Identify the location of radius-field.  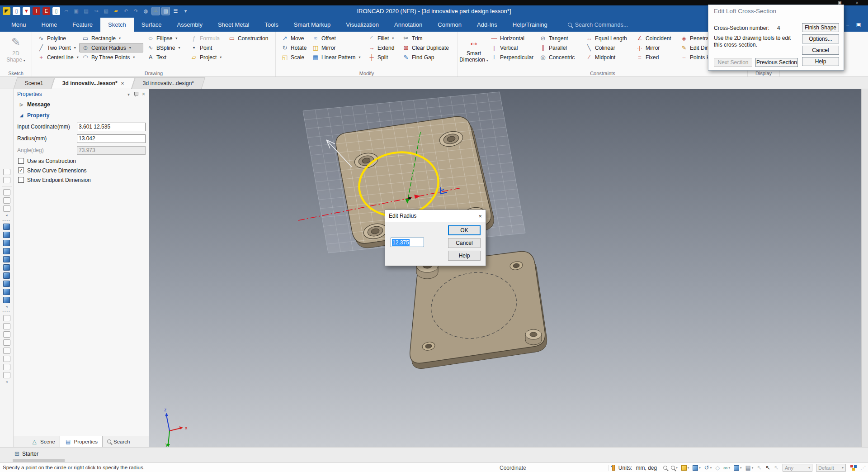
(111, 138).